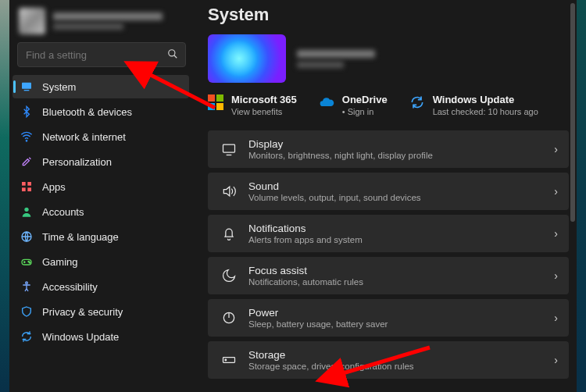  What do you see at coordinates (402, 155) in the screenshot?
I see `row-sub: Monitors, brightness, night light, displ…` at bounding box center [402, 155].